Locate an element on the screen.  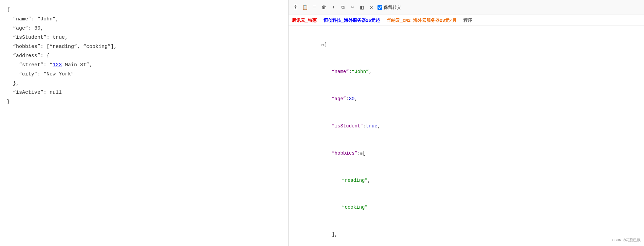
ad-tencent: 腾讯云_特惠 is located at coordinates (304, 20).